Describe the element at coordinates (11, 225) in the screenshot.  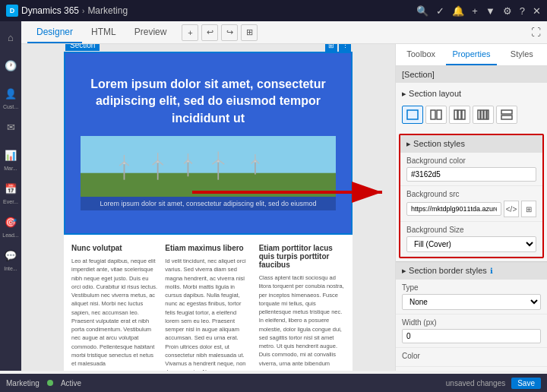
I see `sidebar-item-leads: 🎯 Lead...` at that location.